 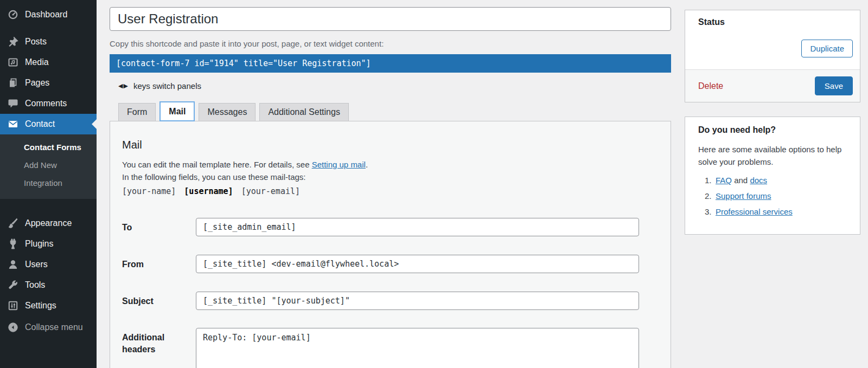 I want to click on help-options-list: 1. FAQ and docs 2. Support forums 3. Pro…, so click(x=773, y=196).